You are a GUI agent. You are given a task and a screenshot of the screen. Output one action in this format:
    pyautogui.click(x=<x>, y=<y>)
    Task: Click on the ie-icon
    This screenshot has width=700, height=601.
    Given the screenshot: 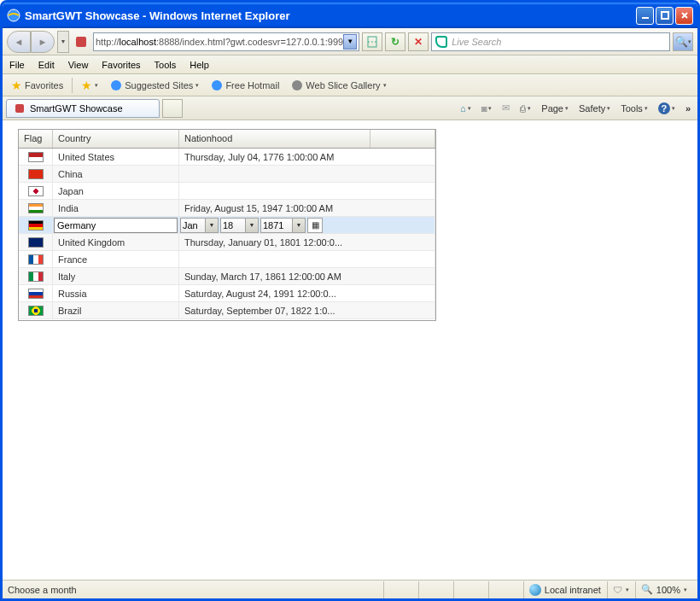 What is the action you would take?
    pyautogui.click(x=14, y=15)
    